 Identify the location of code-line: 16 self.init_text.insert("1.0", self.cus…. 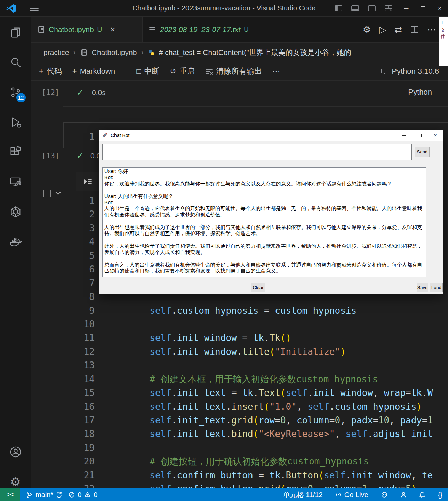
(240, 407).